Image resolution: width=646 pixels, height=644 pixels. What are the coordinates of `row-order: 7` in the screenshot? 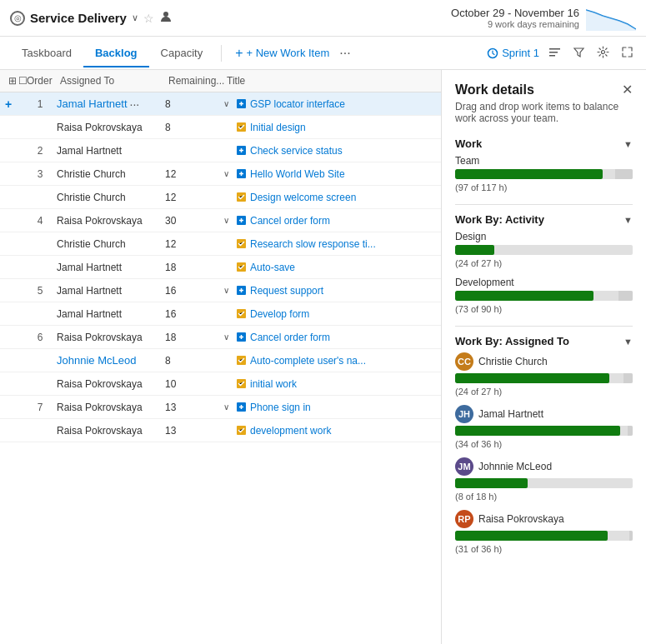 It's located at (40, 407).